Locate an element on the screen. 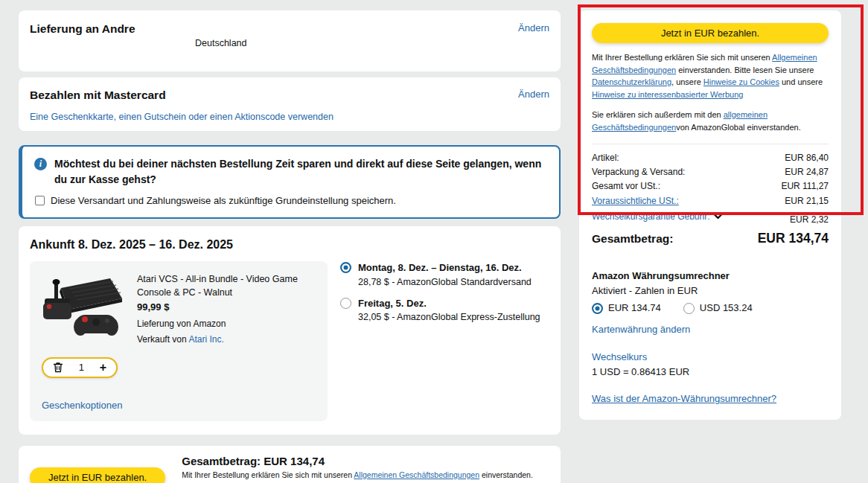 Image resolution: width=868 pixels, height=483 pixels. arrival-date-heading: Ankunft 8. Dez. 2025 – 16. Dez. 2025 is located at coordinates (290, 245).